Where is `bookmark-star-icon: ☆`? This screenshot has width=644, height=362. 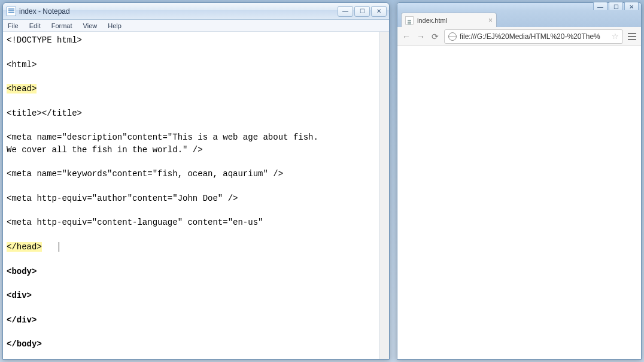 bookmark-star-icon: ☆ is located at coordinates (615, 36).